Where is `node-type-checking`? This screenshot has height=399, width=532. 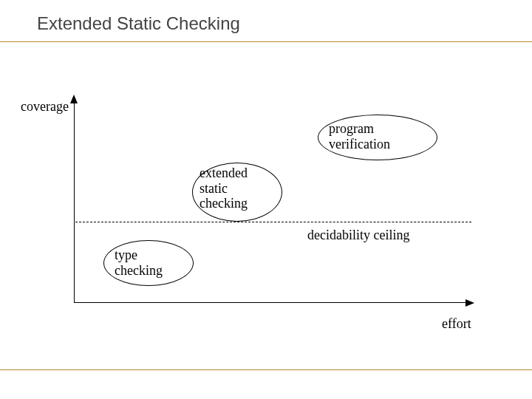 node-type-checking is located at coordinates (149, 263).